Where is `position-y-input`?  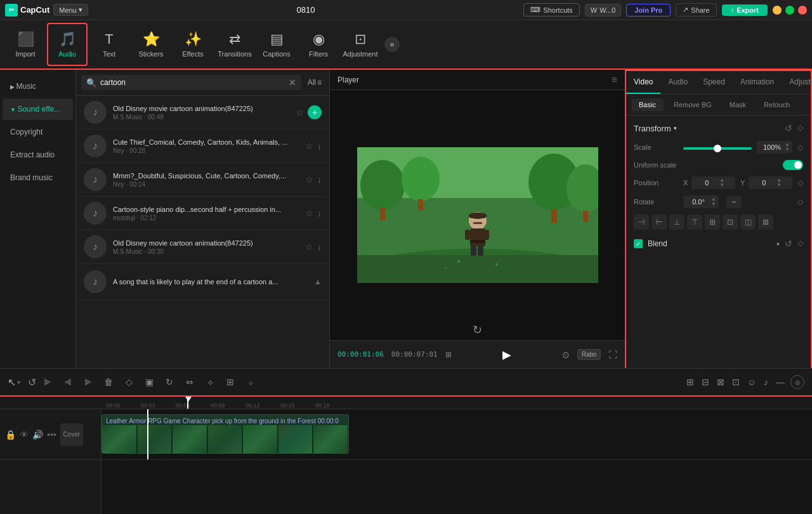 position-y-input is located at coordinates (764, 183).